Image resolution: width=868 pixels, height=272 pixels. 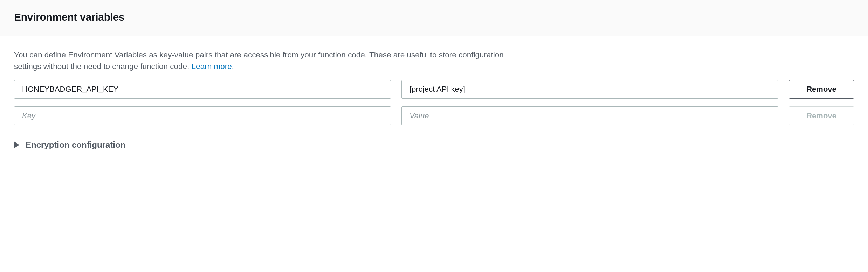 What do you see at coordinates (434, 145) in the screenshot?
I see `encryption-config-expander: Encryption configuration` at bounding box center [434, 145].